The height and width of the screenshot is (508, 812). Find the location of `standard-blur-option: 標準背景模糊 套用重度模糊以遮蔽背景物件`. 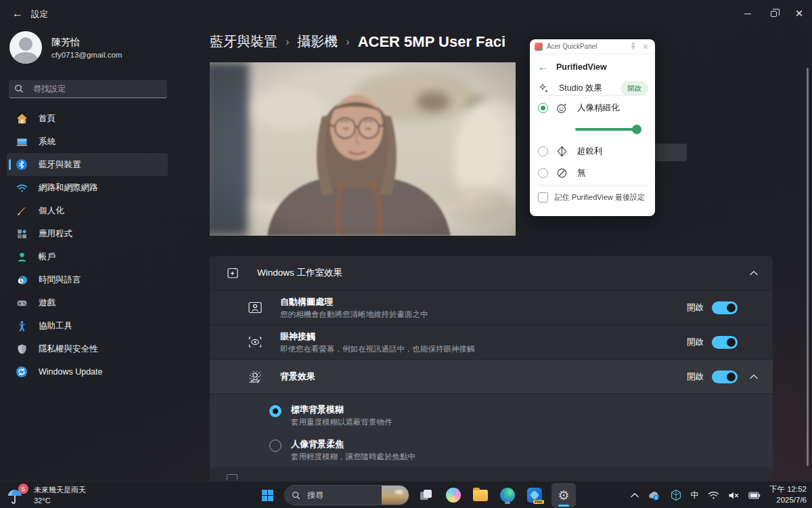

standard-blur-option: 標準背景模糊 套用重度模糊以遮蔽背景物件 is located at coordinates (521, 416).